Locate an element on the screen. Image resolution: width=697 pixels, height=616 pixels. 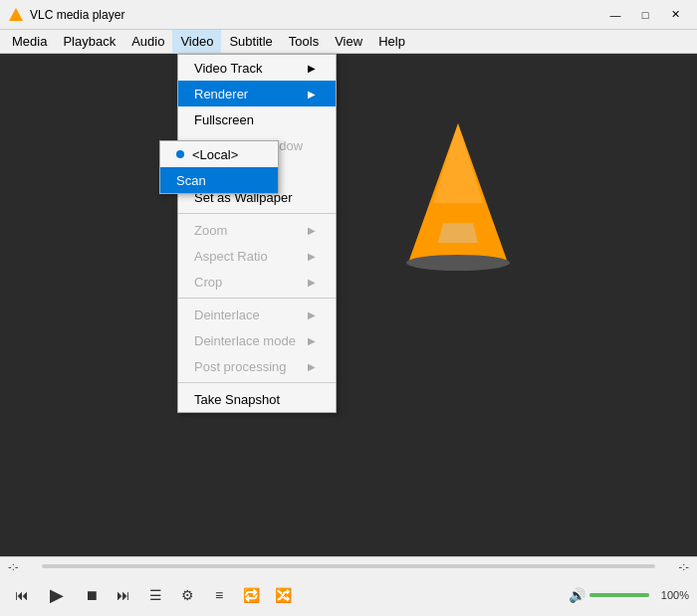
shuffle-button: 🔀 is located at coordinates (283, 595).